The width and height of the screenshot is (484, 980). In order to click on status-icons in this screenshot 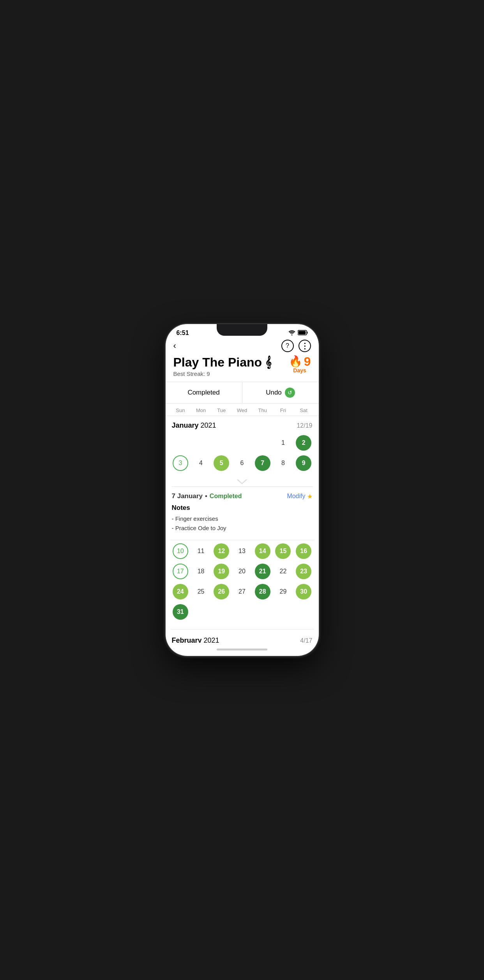, I will do `click(298, 333)`.